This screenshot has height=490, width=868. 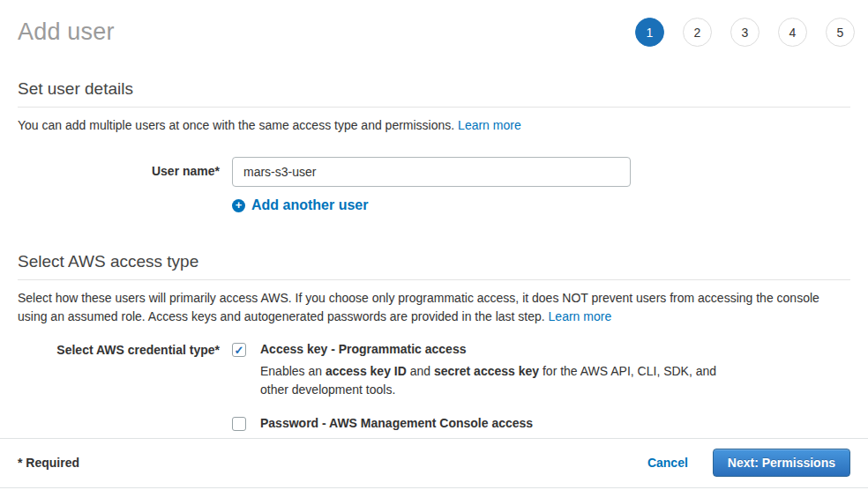 I want to click on user-details-learn-more-link: Learn more, so click(x=490, y=125).